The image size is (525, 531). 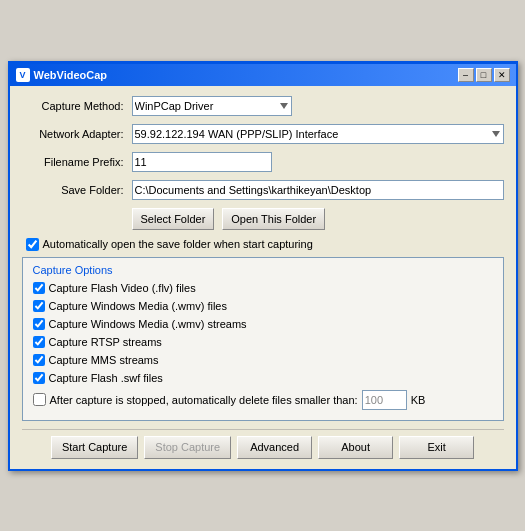 What do you see at coordinates (178, 244) in the screenshot?
I see `auto-open-label: Automatically open the save folder when …` at bounding box center [178, 244].